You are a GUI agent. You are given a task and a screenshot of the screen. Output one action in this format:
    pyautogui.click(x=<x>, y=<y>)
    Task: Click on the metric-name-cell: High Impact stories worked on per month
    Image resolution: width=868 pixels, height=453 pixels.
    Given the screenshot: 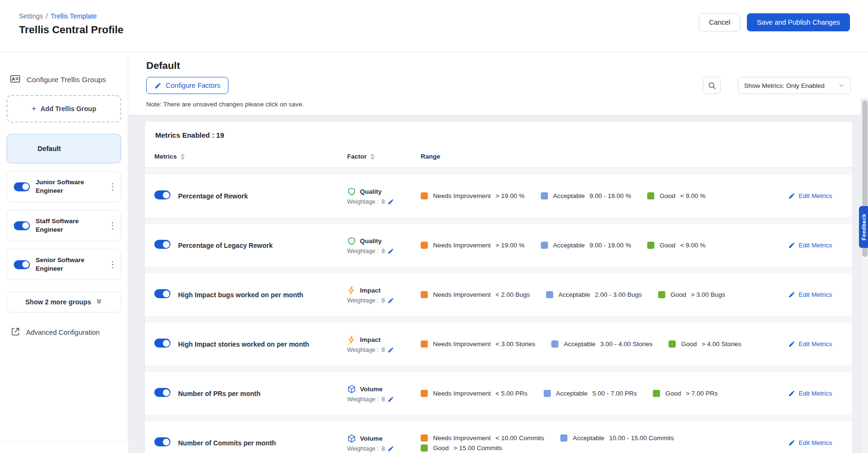 What is the action you would take?
    pyautogui.click(x=263, y=344)
    